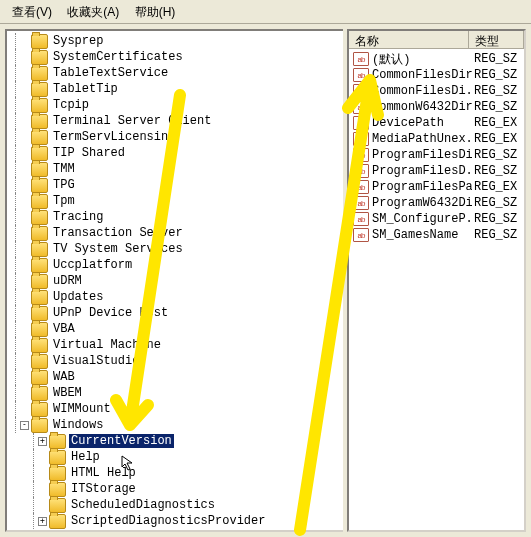  I want to click on tree-item-vba: VBA, so click(175, 329).